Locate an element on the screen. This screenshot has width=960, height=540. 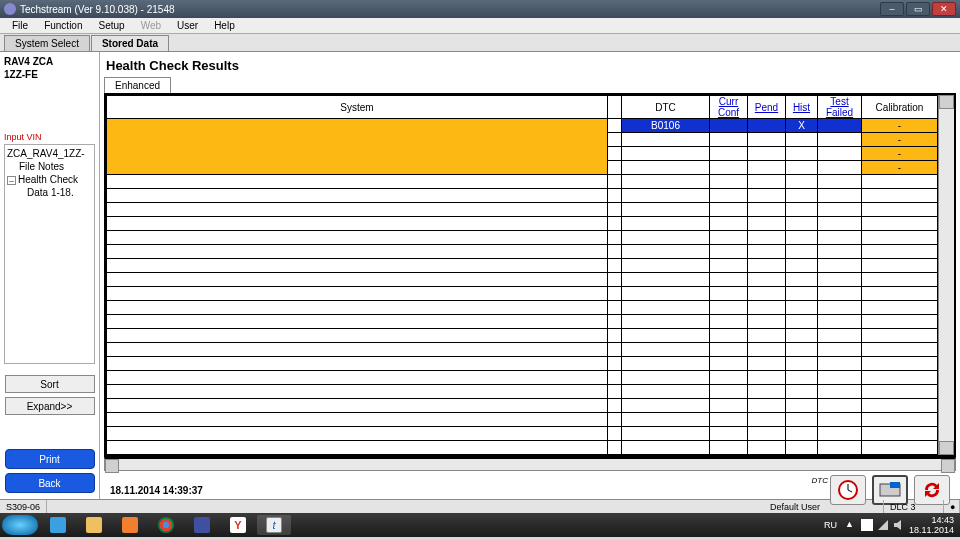
volume-icon is located at coordinates (899, 525).